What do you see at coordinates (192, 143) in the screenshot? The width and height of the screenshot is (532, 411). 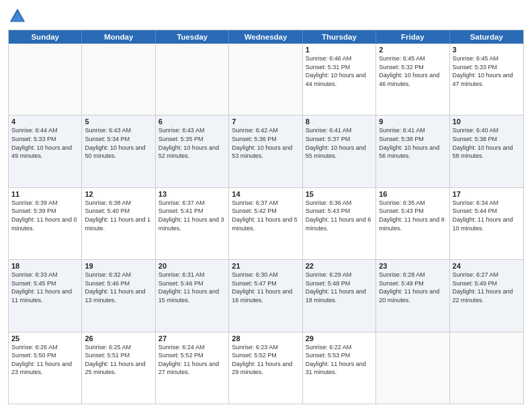 I see `sun-info: Sunrise: 6:43 AMSunset: 5:35 PMDaylight:…` at bounding box center [192, 143].